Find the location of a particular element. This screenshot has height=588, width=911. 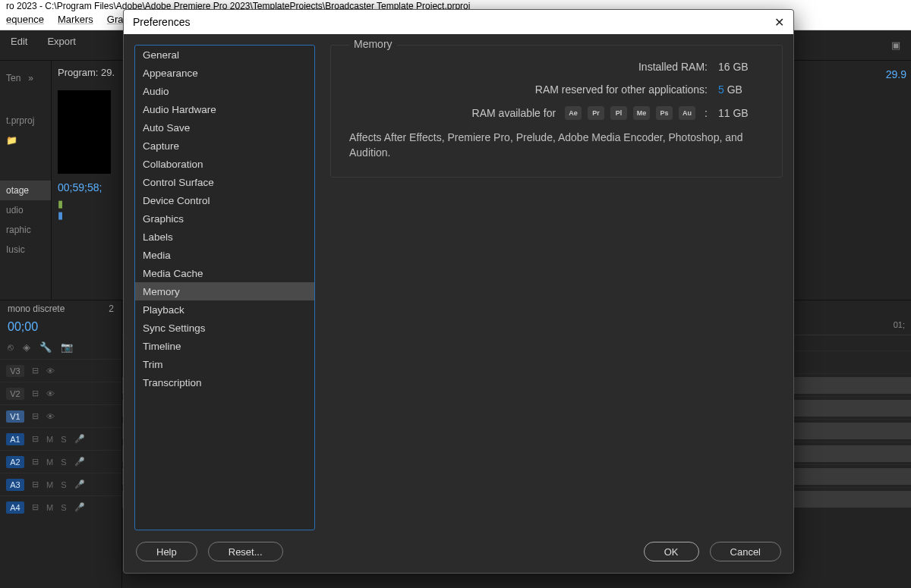

pref-category-auto-save: Auto Save is located at coordinates (225, 127).